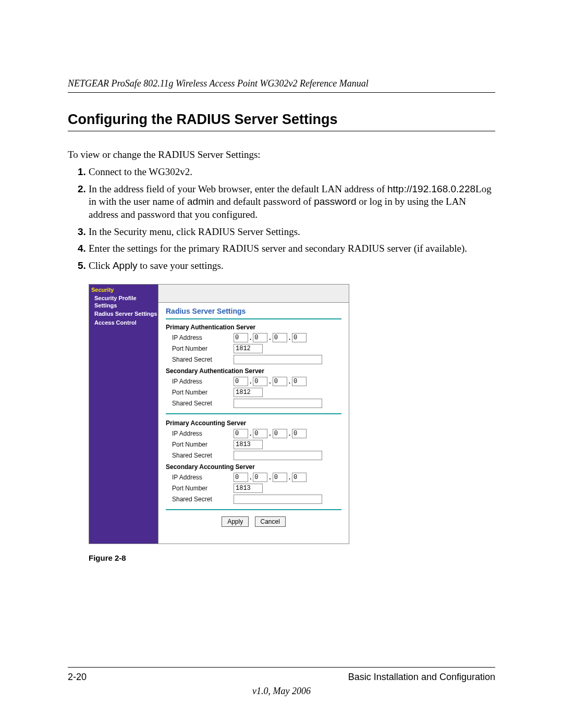 The image size is (563, 728). I want to click on sa-ip-oct3, so click(280, 381).